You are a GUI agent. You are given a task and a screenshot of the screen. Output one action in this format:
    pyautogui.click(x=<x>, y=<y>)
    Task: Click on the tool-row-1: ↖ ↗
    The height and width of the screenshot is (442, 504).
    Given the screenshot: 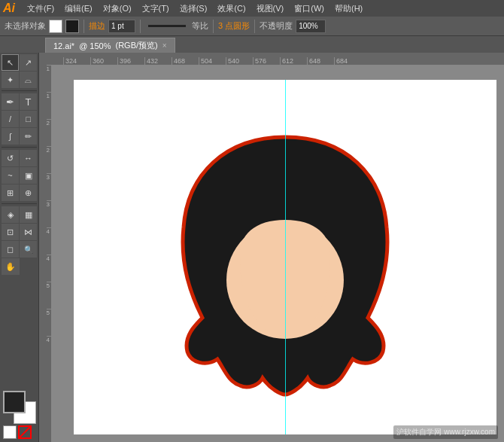 What is the action you would take?
    pyautogui.click(x=20, y=62)
    